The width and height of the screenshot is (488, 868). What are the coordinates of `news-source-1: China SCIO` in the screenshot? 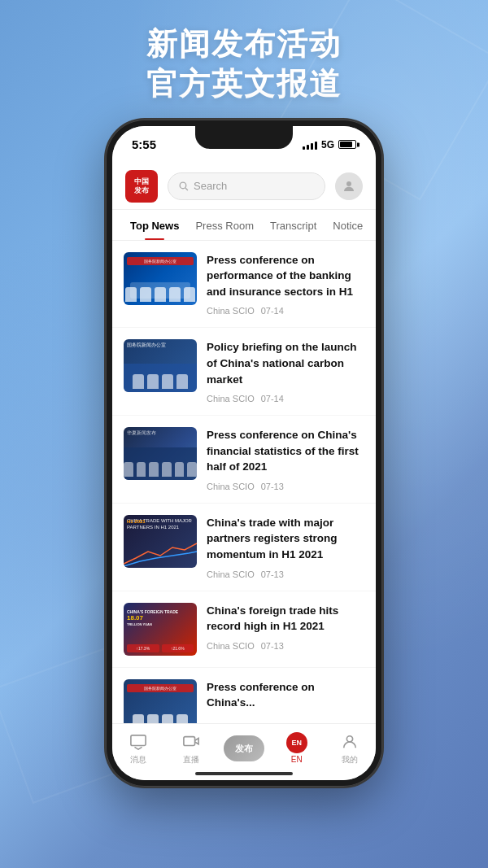 It's located at (231, 311).